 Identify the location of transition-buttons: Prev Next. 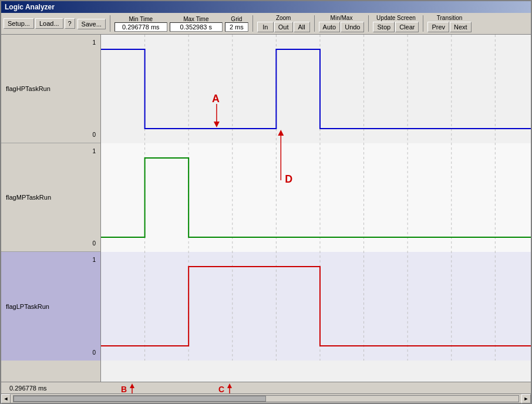
(449, 27).